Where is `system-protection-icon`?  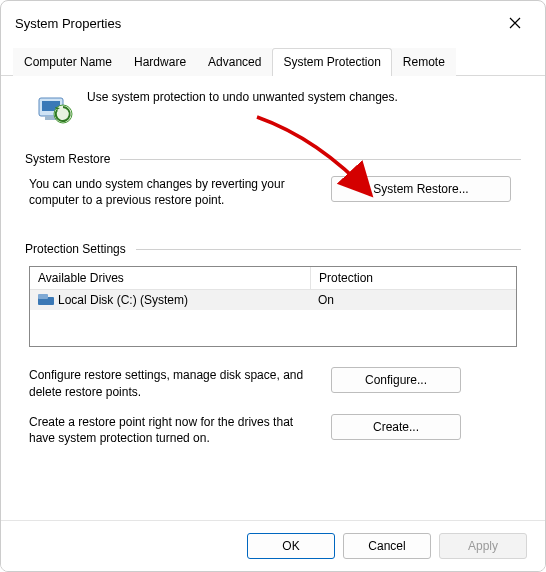
system-protection-icon is located at coordinates (53, 108).